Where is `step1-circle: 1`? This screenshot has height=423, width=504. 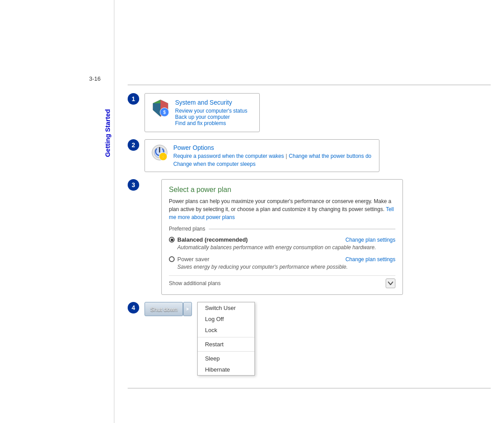
step1-circle: 1 is located at coordinates (133, 99).